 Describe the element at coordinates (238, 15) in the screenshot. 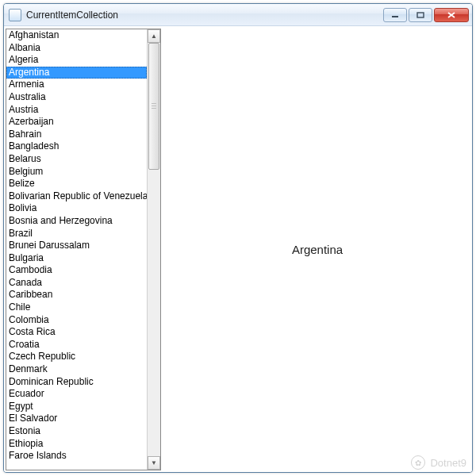

I see `titlebar: CurrentItemCollection` at that location.